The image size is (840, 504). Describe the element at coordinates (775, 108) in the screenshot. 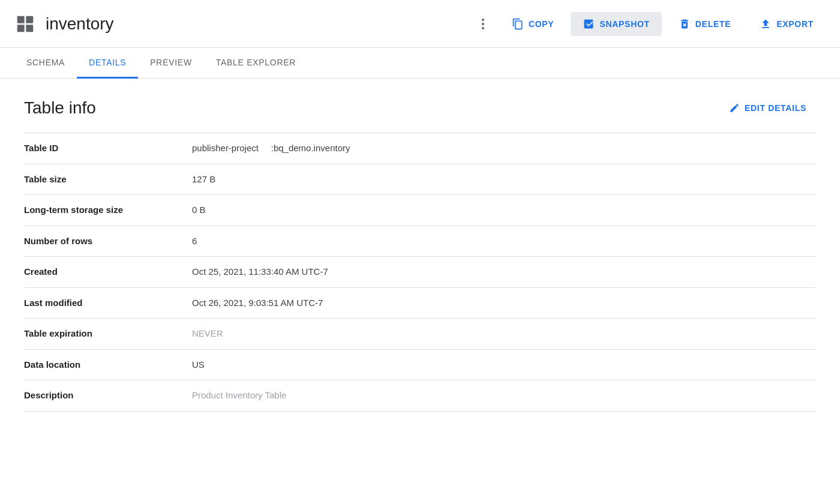

I see `edit-details-label: EDIT DETAILS` at that location.